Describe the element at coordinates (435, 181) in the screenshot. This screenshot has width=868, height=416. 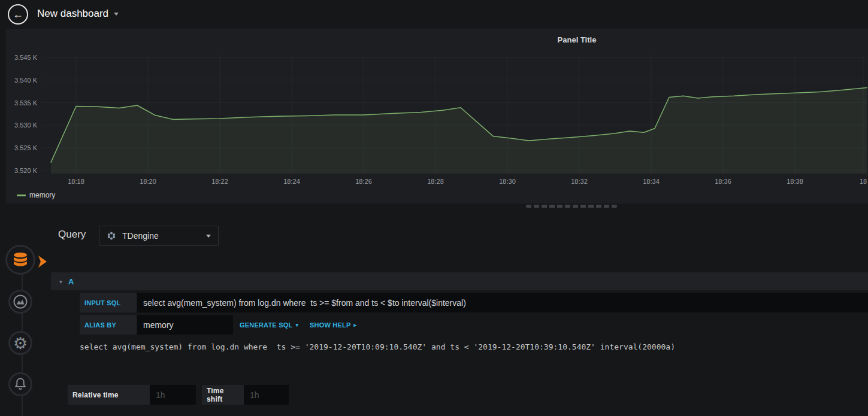
I see `svg-text: 18:28` at that location.